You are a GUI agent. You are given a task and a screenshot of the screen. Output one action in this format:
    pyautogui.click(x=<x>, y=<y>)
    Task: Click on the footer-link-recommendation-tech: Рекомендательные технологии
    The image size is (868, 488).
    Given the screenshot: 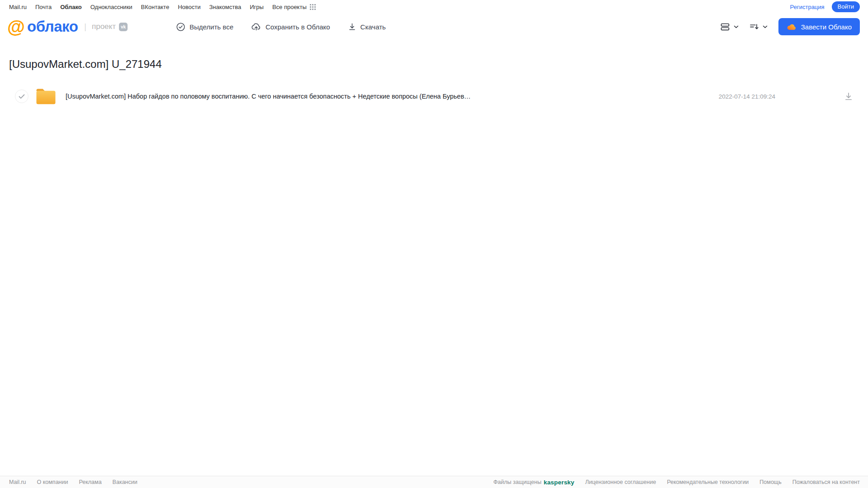 What is the action you would take?
    pyautogui.click(x=707, y=482)
    